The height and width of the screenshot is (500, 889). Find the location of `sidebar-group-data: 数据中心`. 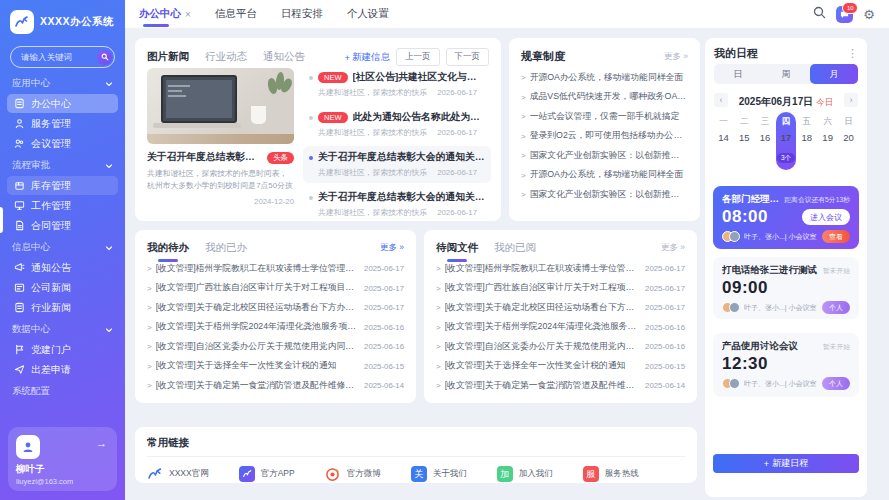

sidebar-group-data: 数据中心 is located at coordinates (62, 328).